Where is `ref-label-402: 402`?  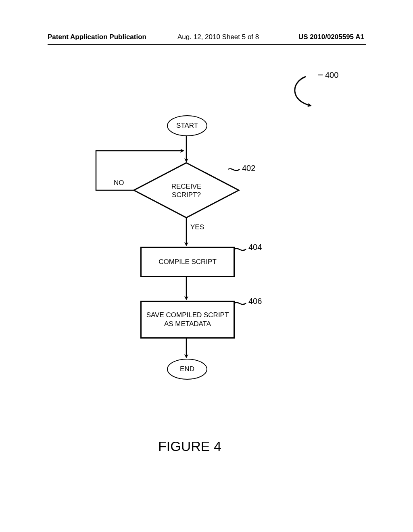
ref-label-402: 402 is located at coordinates (248, 168).